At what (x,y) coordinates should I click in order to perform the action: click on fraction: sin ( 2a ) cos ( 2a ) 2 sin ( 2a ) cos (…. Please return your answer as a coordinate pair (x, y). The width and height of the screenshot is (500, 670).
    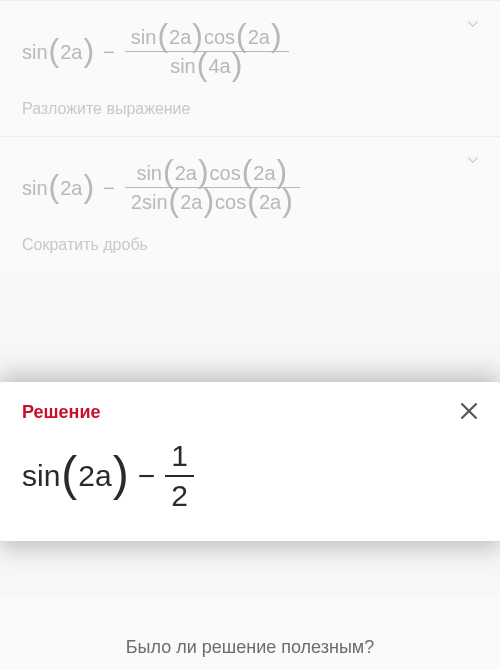
    Looking at the image, I should click on (212, 188).